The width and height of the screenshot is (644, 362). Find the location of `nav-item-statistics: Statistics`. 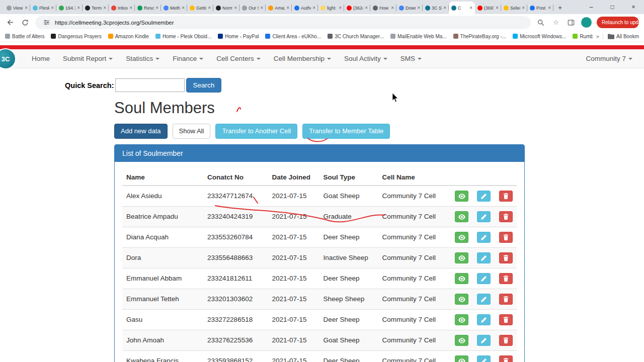

nav-item-statistics: Statistics is located at coordinates (143, 59).